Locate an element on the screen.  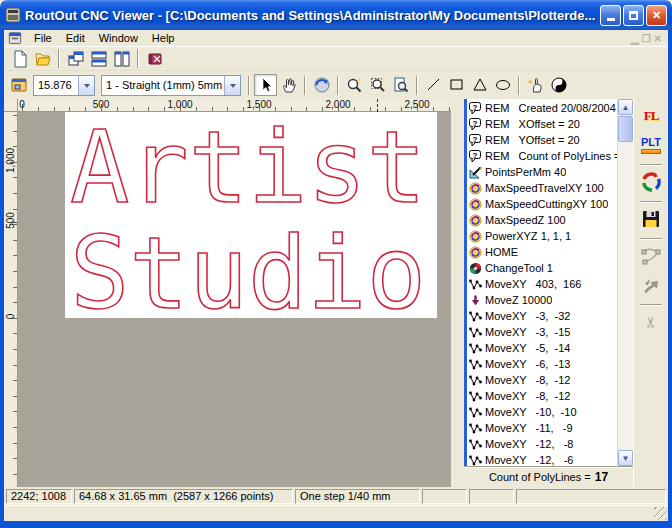
draw-triangle-button is located at coordinates (480, 85).